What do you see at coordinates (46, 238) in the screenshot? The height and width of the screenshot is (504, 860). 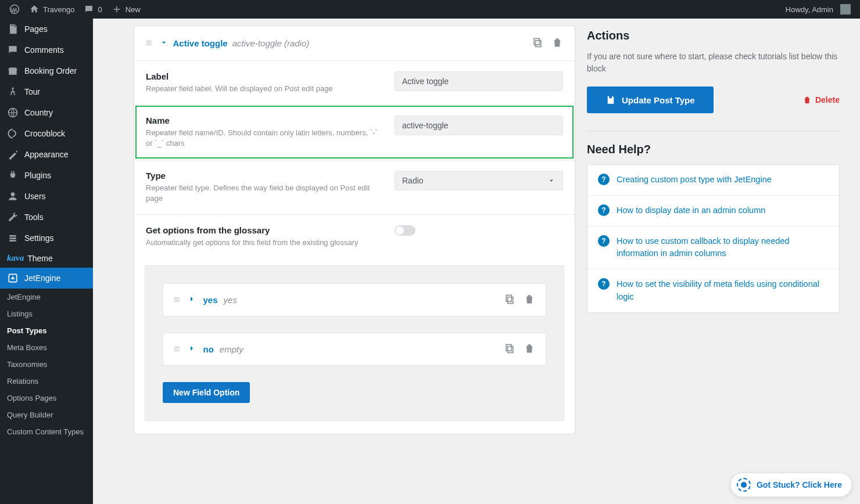 I see `sidebar-item-settings: Settings` at bounding box center [46, 238].